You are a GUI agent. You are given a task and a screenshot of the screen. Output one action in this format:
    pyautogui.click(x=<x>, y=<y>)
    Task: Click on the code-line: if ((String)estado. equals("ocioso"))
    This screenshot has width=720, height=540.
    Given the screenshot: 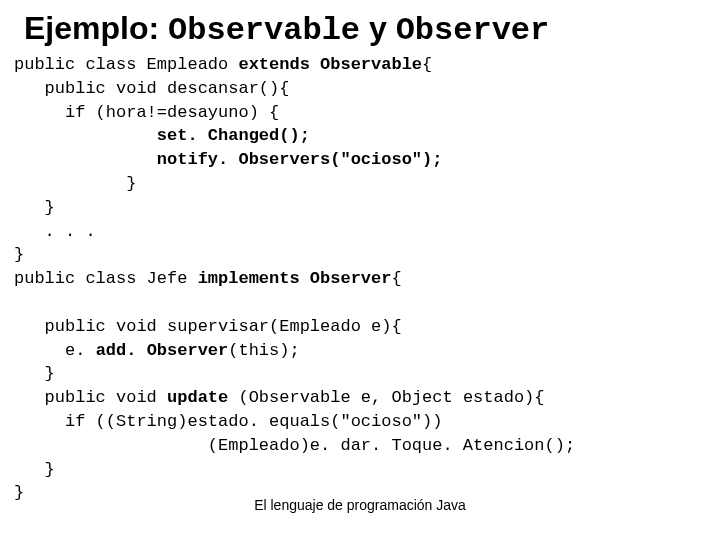 What is the action you would take?
    pyautogui.click(x=228, y=422)
    